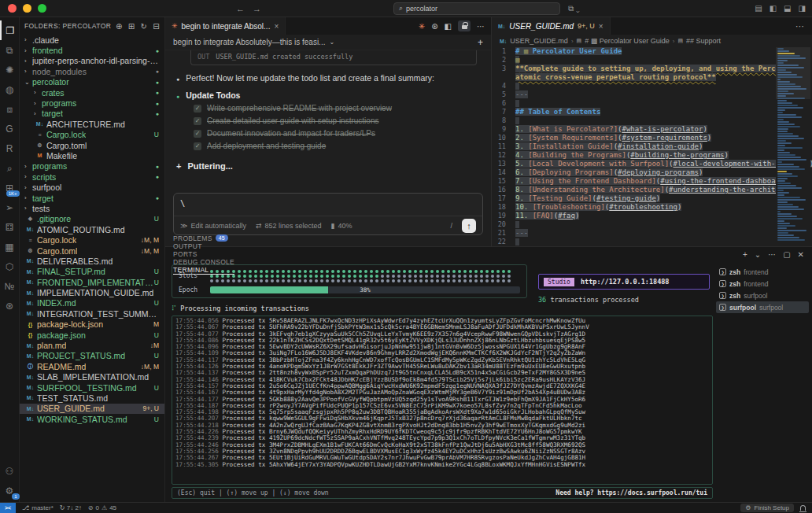  What do you see at coordinates (92, 219) in the screenshot?
I see `tree-file--gitignore: ◈.gitignoreU` at bounding box center [92, 219].